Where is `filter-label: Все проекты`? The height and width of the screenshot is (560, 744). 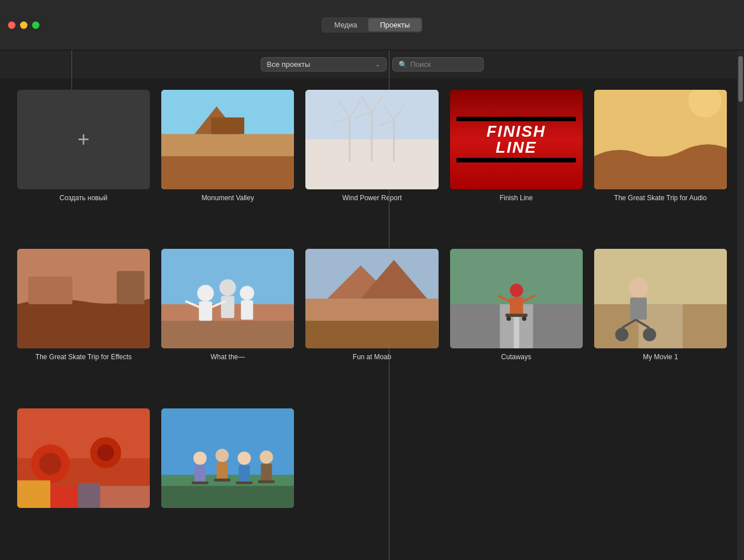
filter-label: Все проекты is located at coordinates (289, 64).